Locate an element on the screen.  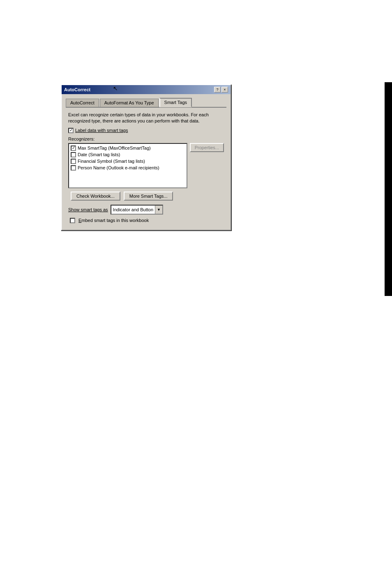
embed-row: Embed smart tags in this workbook is located at coordinates (146, 220).